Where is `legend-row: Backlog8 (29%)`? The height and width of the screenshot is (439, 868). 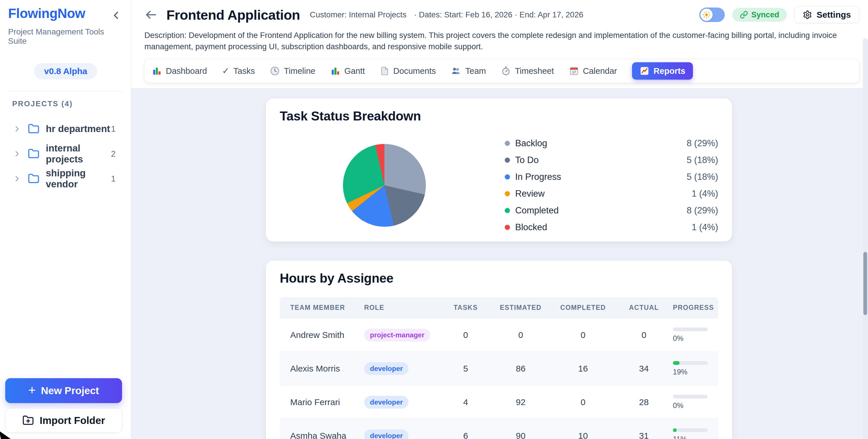
legend-row: Backlog8 (29%) is located at coordinates (611, 143).